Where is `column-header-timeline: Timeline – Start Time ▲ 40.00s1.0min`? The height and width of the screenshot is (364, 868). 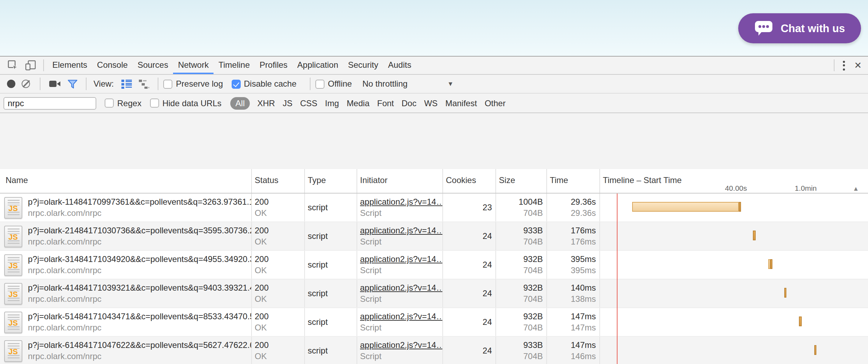
column-header-timeline: Timeline – Start Time ▲ 40.00s1.0min is located at coordinates (734, 181).